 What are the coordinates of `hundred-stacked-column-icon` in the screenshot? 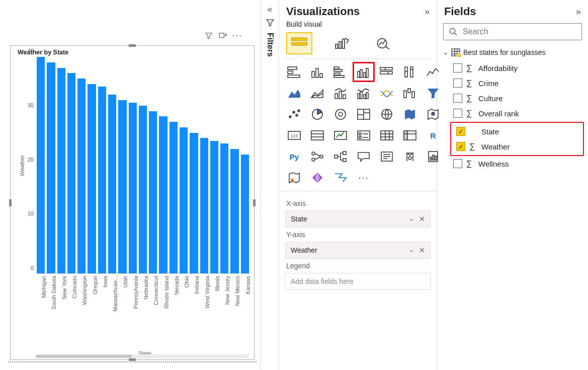 It's located at (410, 72).